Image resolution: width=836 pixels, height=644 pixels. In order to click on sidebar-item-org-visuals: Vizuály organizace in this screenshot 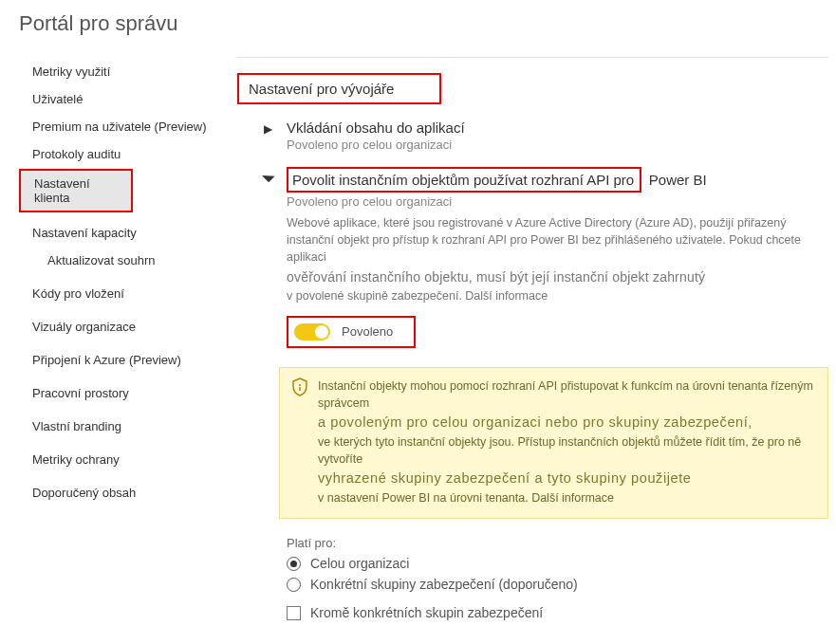, I will do `click(128, 326)`.